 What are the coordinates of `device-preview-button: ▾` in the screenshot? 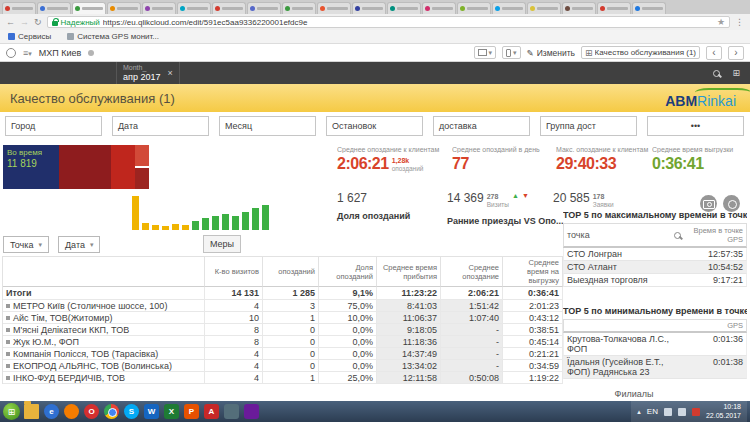 It's located at (486, 52).